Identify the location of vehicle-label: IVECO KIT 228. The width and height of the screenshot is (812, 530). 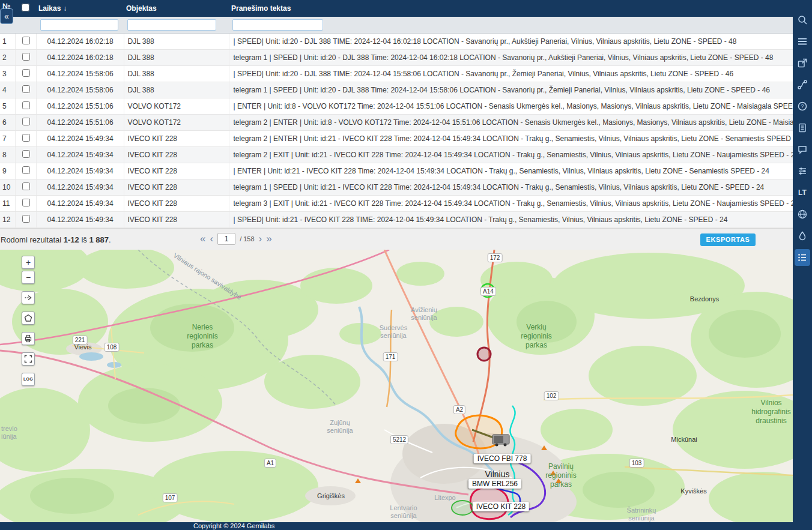
(501, 507).